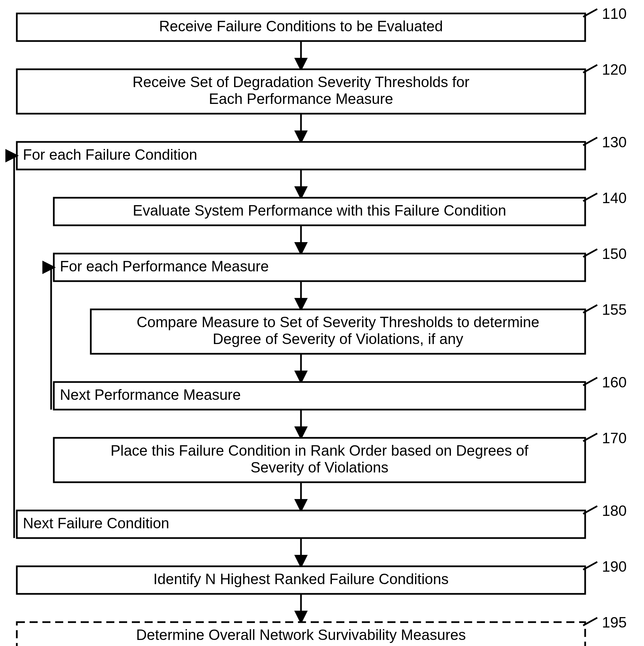 The height and width of the screenshot is (646, 644). What do you see at coordinates (301, 99) in the screenshot?
I see `step-text-120-line1: Each Performance Measure` at bounding box center [301, 99].